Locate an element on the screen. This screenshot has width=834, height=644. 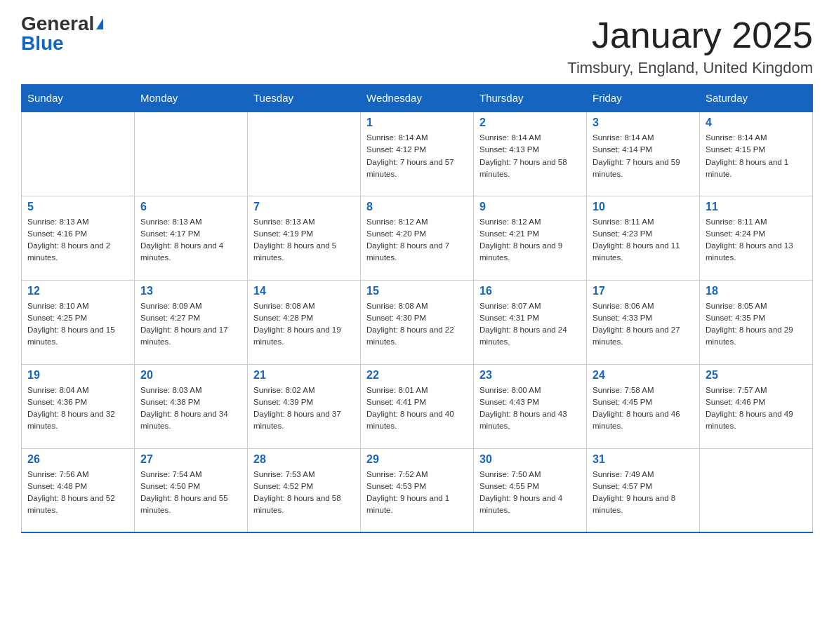
table-row: 30Sunrise: 7:50 AMSunset: 4:55 PMDayligh… is located at coordinates (531, 490).